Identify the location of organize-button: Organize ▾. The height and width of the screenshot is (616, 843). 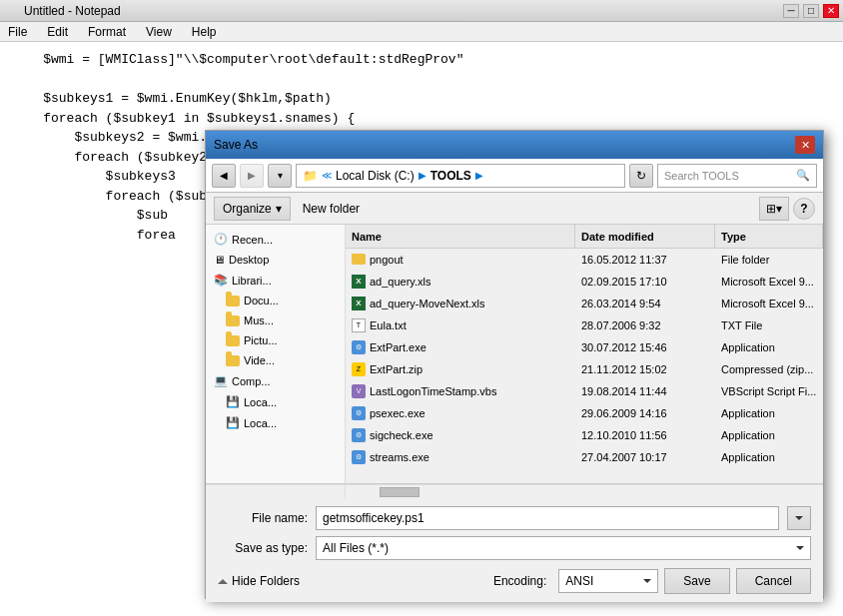
(252, 209).